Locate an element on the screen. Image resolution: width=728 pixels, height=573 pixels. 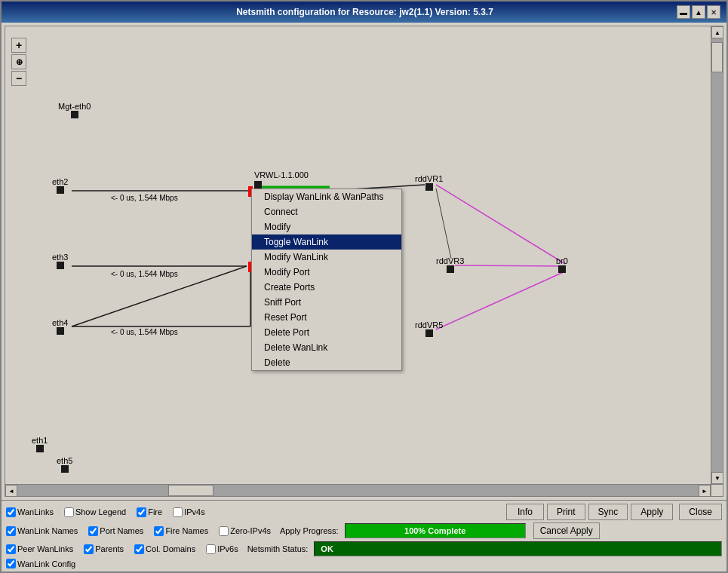
checkbox-wanlinks-input is located at coordinates (11, 513).